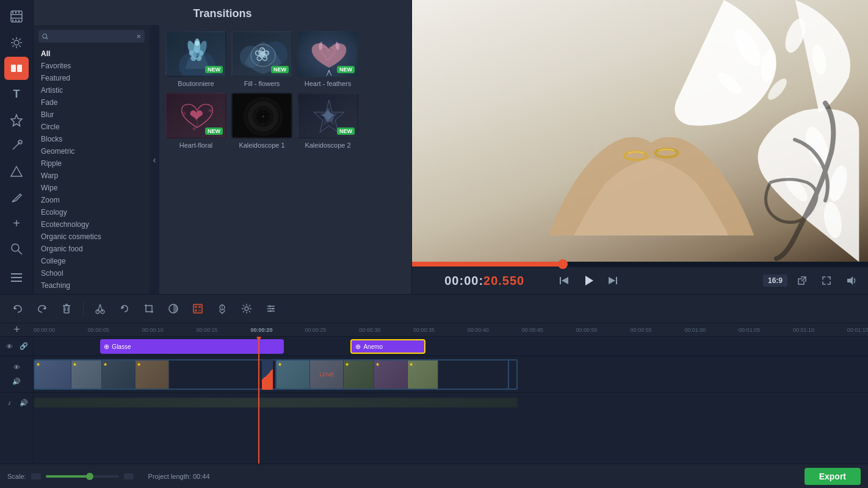 This screenshot has height=488, width=868. I want to click on tool-film, so click(16, 16).